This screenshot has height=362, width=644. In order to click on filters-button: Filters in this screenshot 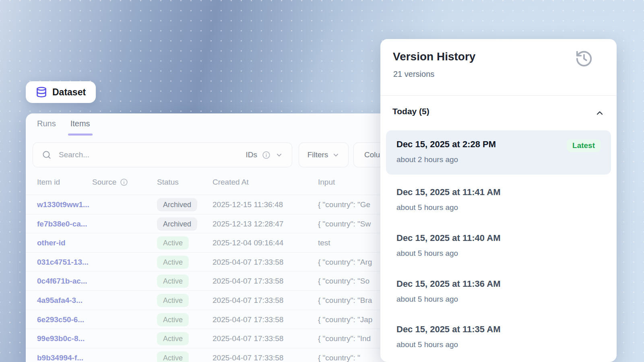, I will do `click(324, 155)`.